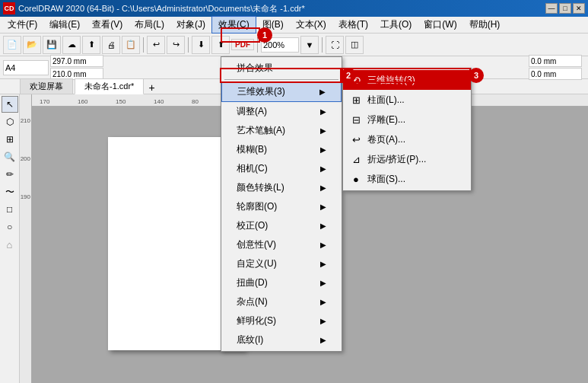 Image resolution: width=588 pixels, height=383 pixels. What do you see at coordinates (32, 45) in the screenshot?
I see `open-button: 📂` at bounding box center [32, 45].